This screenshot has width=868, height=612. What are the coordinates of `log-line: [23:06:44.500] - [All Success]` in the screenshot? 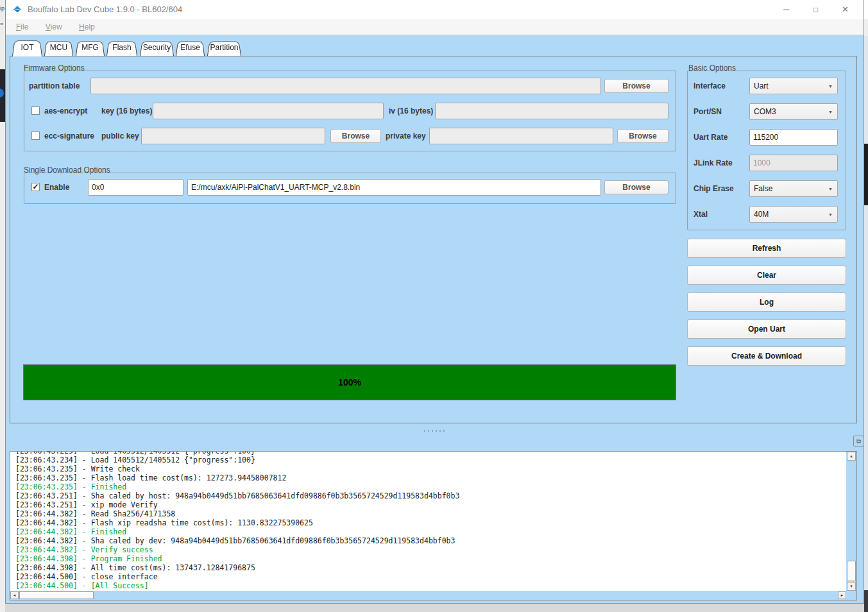 It's located at (431, 586).